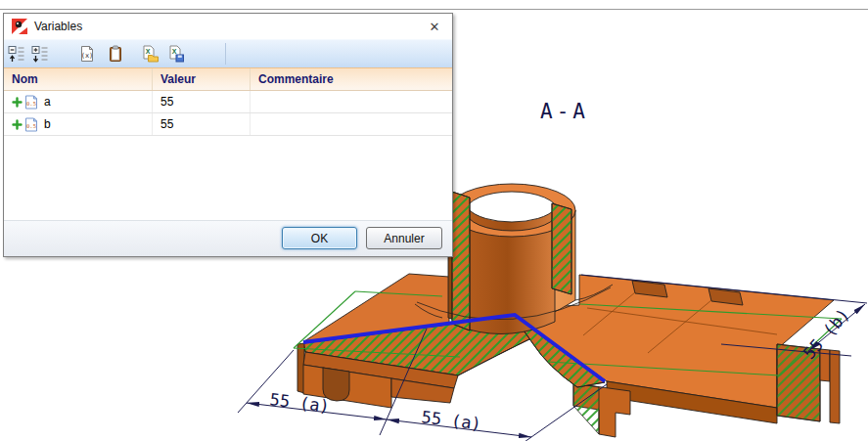  What do you see at coordinates (87, 54) in the screenshot?
I see `formula-document-icon: (x)` at bounding box center [87, 54].